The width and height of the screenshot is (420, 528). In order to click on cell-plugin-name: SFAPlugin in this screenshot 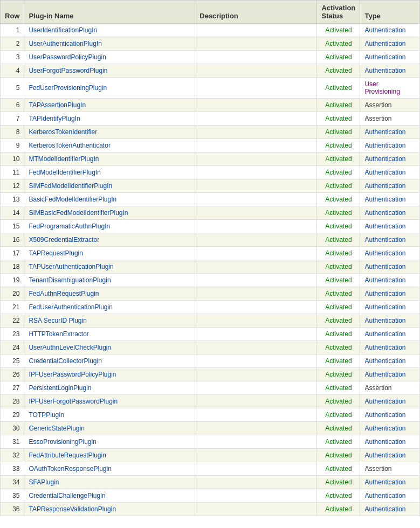, I will do `click(110, 483)`.